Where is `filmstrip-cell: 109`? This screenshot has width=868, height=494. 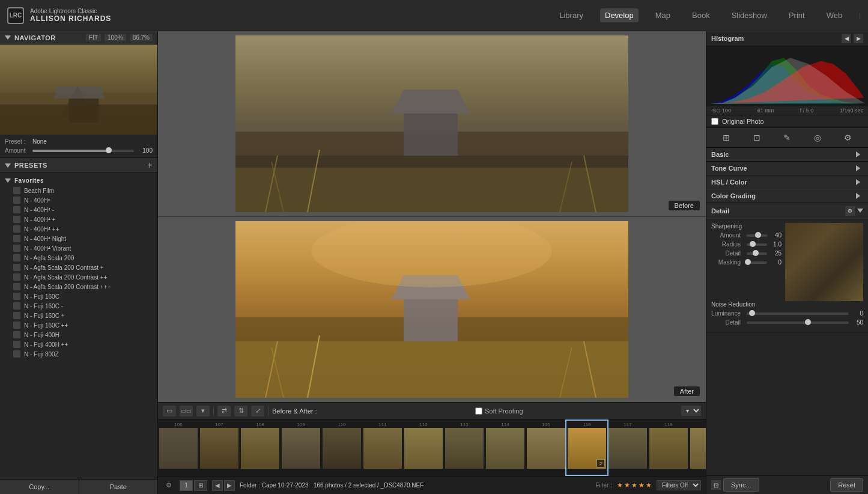
filmstrip-cell: 109 is located at coordinates (301, 448).